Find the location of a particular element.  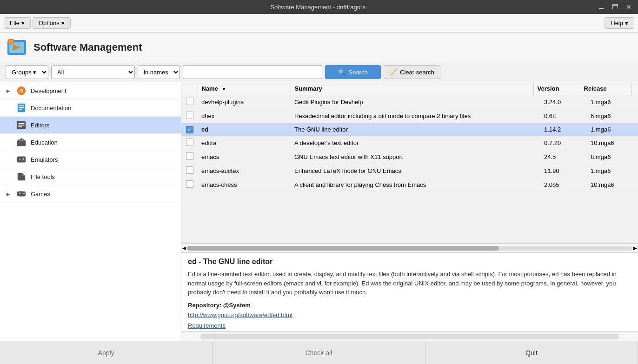

sidebar-expander-games: ▶ is located at coordinates (8, 194).